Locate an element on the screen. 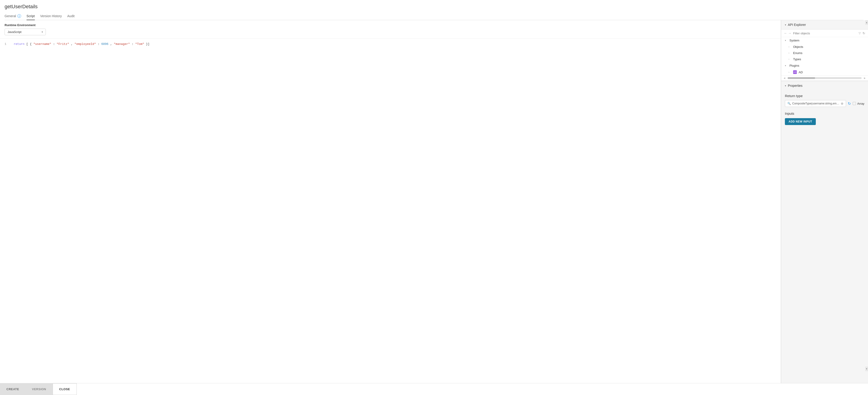  api-explorer-content: ← → ▽ ↻ ▾ System › is located at coordinates (825, 55).